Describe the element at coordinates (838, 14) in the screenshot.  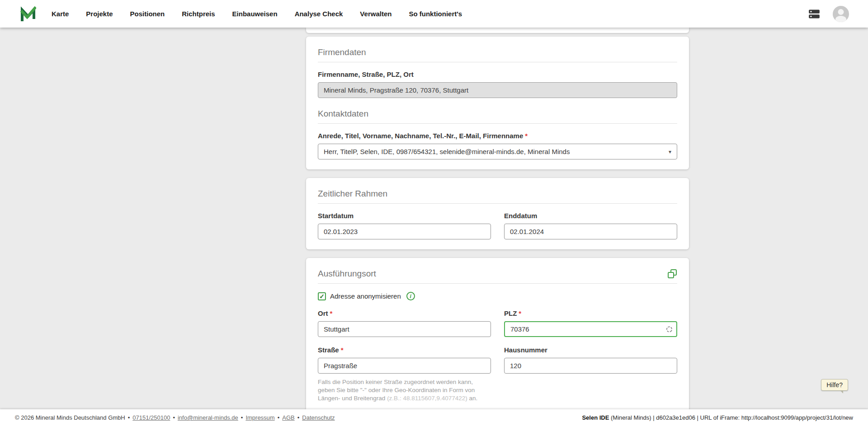
I see `nav-right-section` at that location.